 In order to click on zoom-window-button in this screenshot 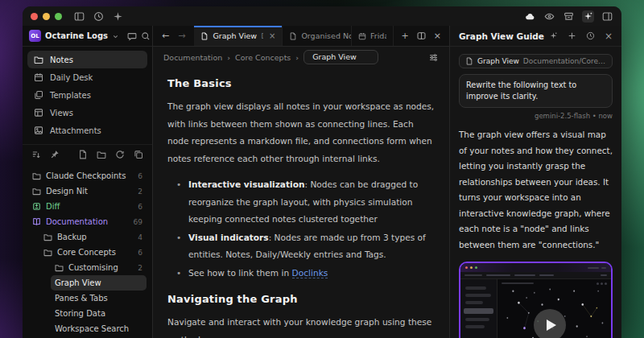, I will do `click(58, 16)`.